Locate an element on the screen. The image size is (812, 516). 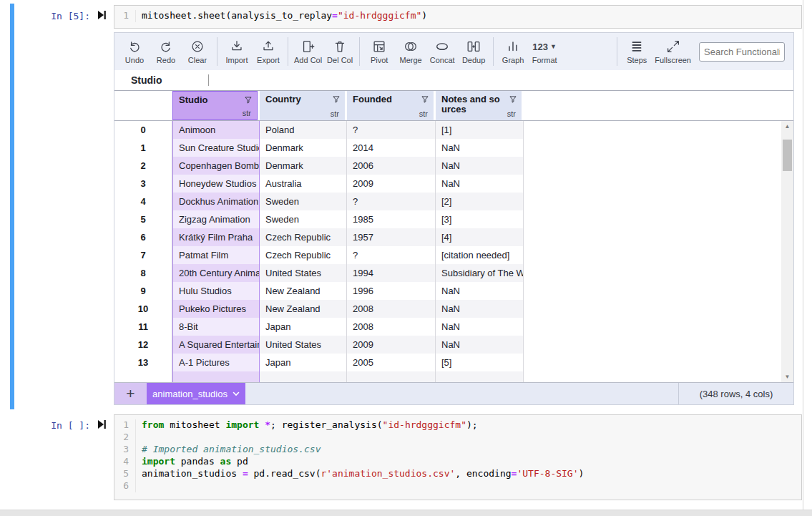
column-header-studio: Studio str is located at coordinates (215, 106).